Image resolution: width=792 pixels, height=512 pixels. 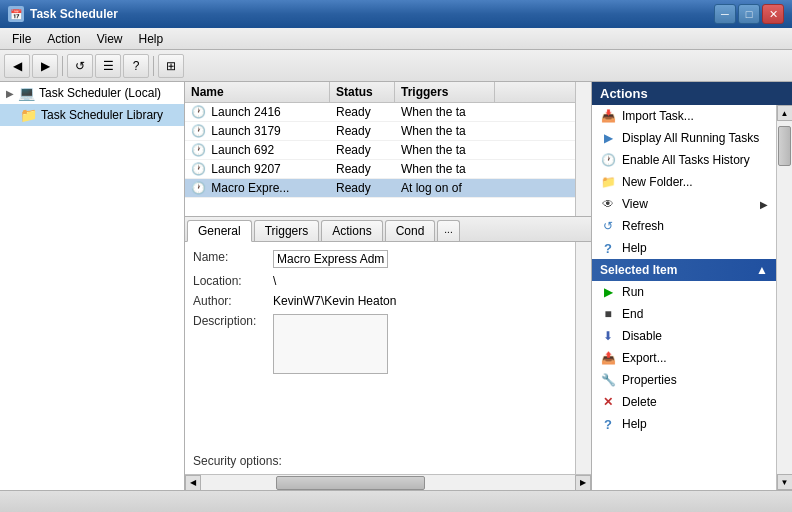 I want to click on action-help-selected: ? Help, so click(x=684, y=424).